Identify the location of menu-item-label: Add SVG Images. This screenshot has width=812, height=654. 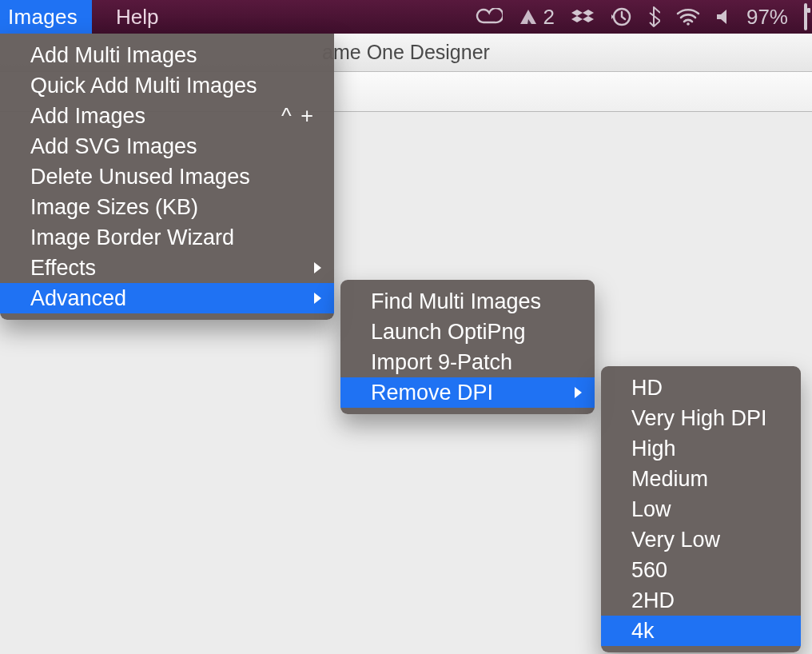
(113, 147).